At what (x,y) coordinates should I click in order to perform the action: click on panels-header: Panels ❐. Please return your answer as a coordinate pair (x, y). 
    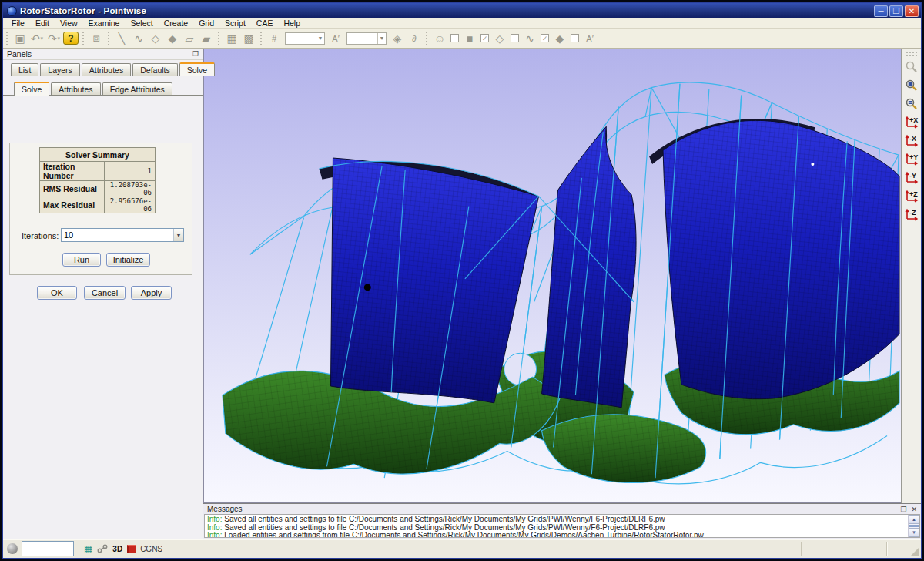
    Looking at the image, I should click on (103, 54).